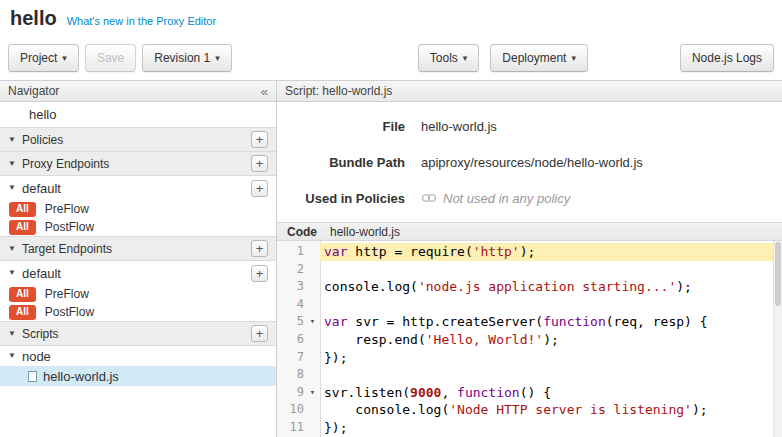  Describe the element at coordinates (260, 248) in the screenshot. I see `add-target-endpoint-button: +` at that location.